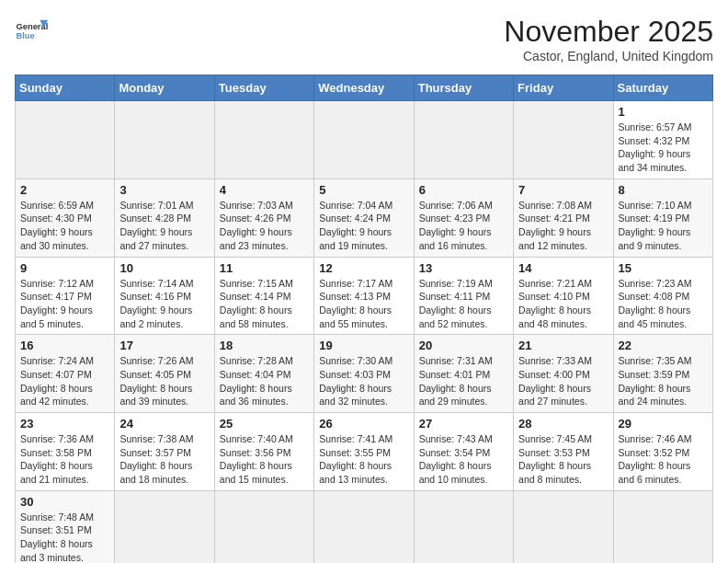  Describe the element at coordinates (364, 373) in the screenshot. I see `calendar-day-cell: 19Sunrise: 7:30 AM Sunset: 4:03 PM Dayli…` at that location.